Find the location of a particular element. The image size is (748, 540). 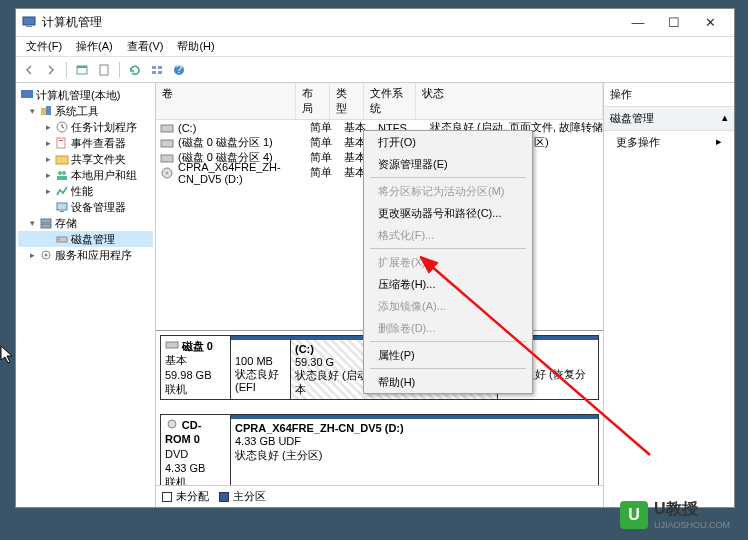

collapse-icon: ▴ is located at coordinates (725, 118).